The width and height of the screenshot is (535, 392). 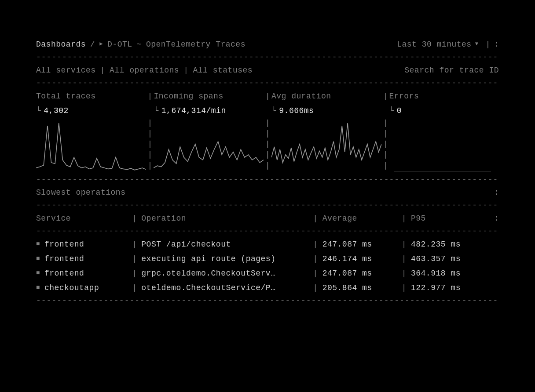 I want to click on metric-label: Errors, so click(x=444, y=97).